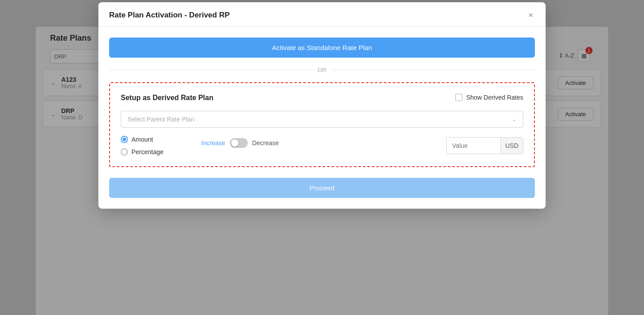 The image size is (644, 315). What do you see at coordinates (239, 143) in the screenshot?
I see `toggle-switch` at bounding box center [239, 143].